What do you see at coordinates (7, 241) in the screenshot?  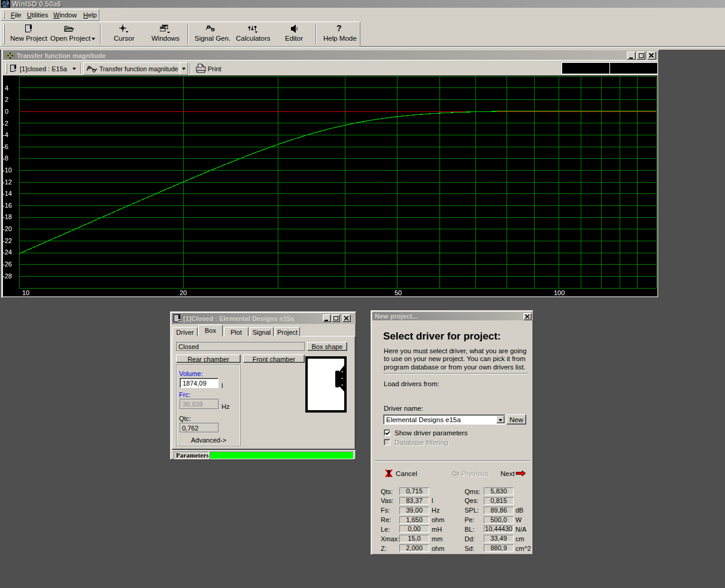 I see `svg-text: -22` at bounding box center [7, 241].